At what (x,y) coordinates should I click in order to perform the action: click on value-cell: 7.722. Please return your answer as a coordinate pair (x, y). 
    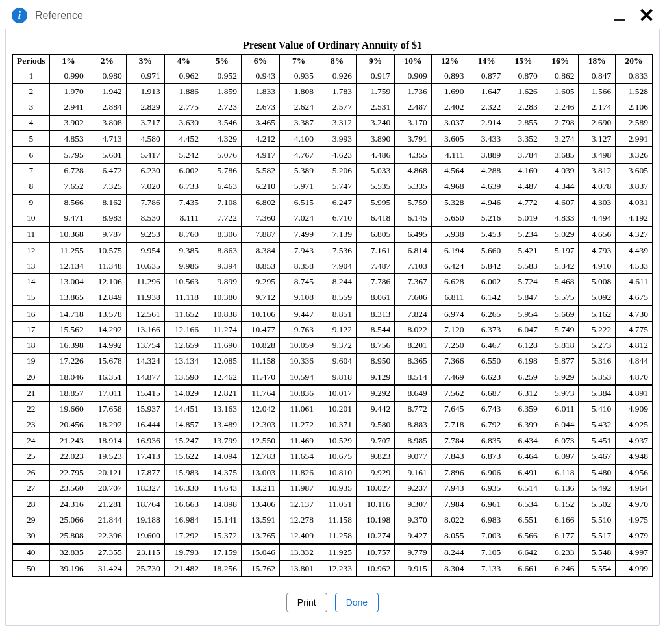
    Looking at the image, I should click on (222, 218).